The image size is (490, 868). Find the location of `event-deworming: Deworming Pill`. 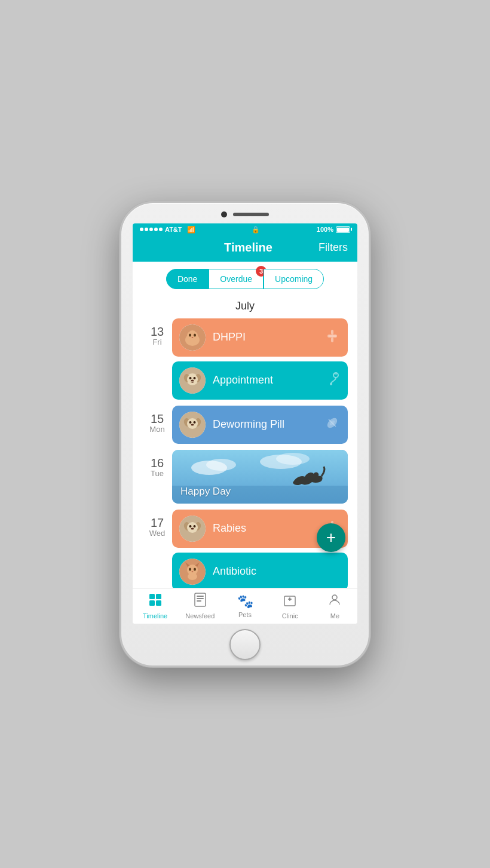

event-deworming: Deworming Pill is located at coordinates (260, 425).